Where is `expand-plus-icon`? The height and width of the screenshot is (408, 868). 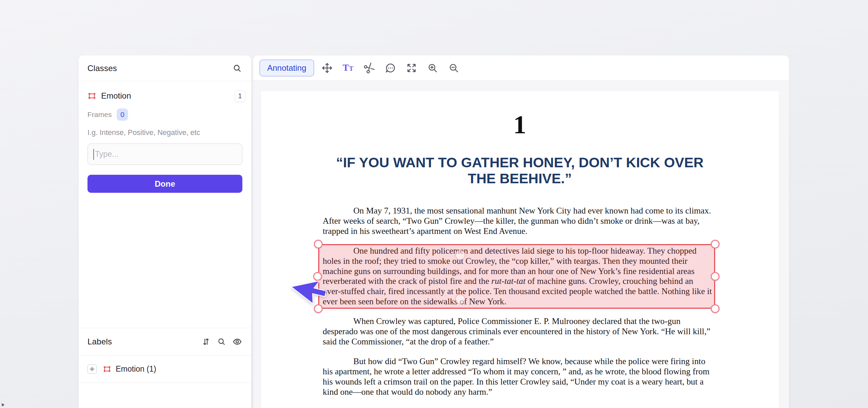
expand-plus-icon is located at coordinates (92, 369).